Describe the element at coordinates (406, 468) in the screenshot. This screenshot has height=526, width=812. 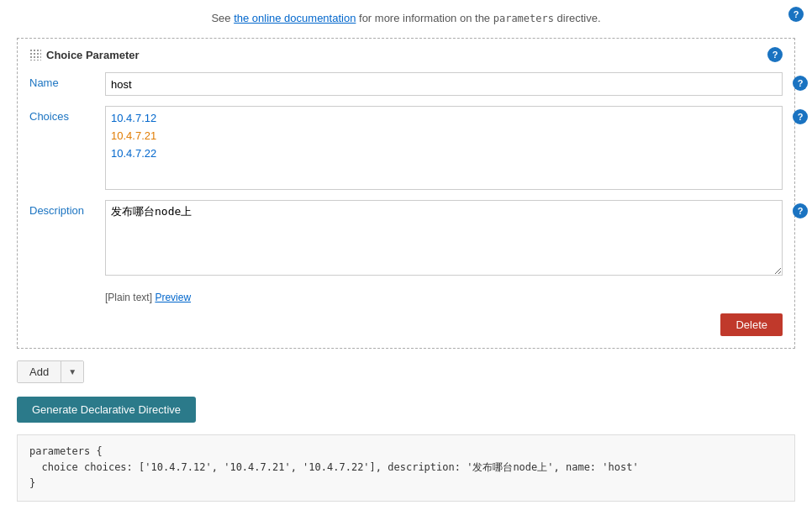
I see `code-output: parameters { choice choices: ['10.4.7.12…` at that location.